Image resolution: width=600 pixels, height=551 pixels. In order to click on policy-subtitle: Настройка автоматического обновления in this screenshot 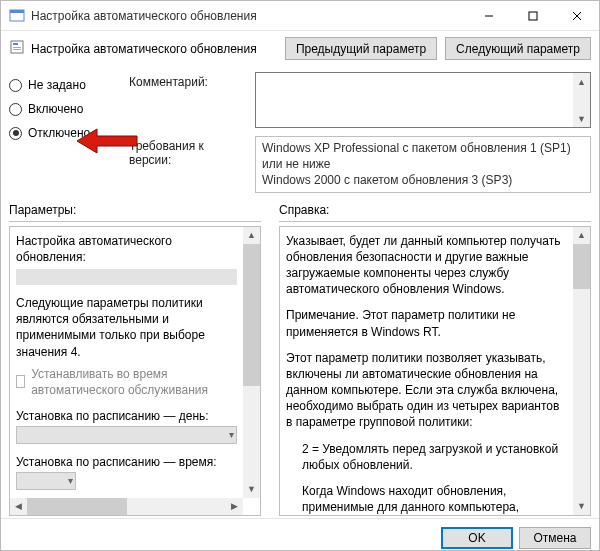, I will do `click(144, 49)`.